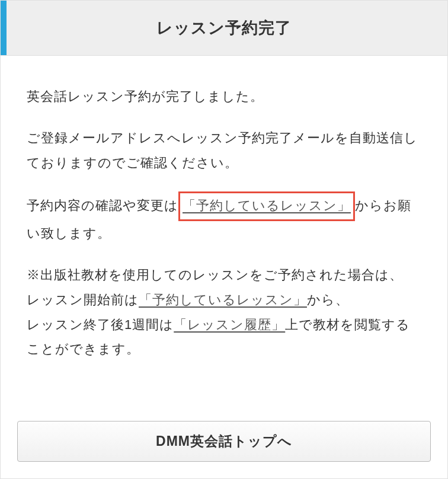  I want to click on reserved-lesson-link-highlighted: 「予約しているレッスン」, so click(267, 206).